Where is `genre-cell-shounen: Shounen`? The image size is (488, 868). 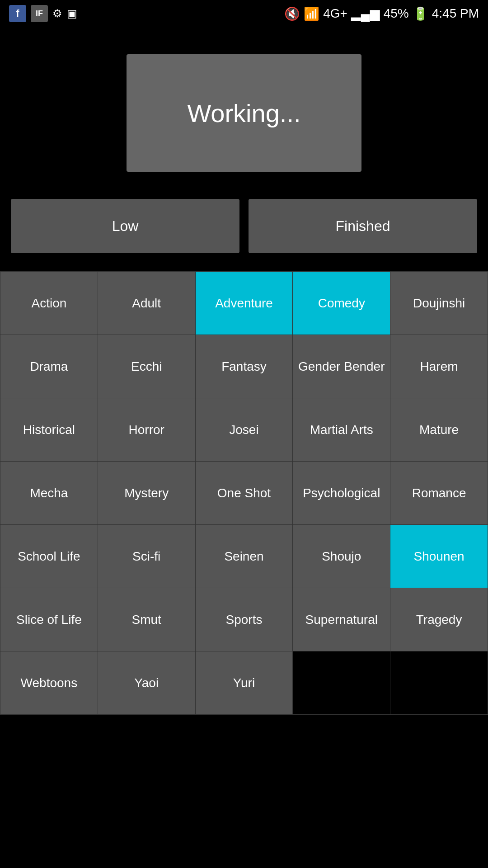 genre-cell-shounen: Shounen is located at coordinates (439, 557).